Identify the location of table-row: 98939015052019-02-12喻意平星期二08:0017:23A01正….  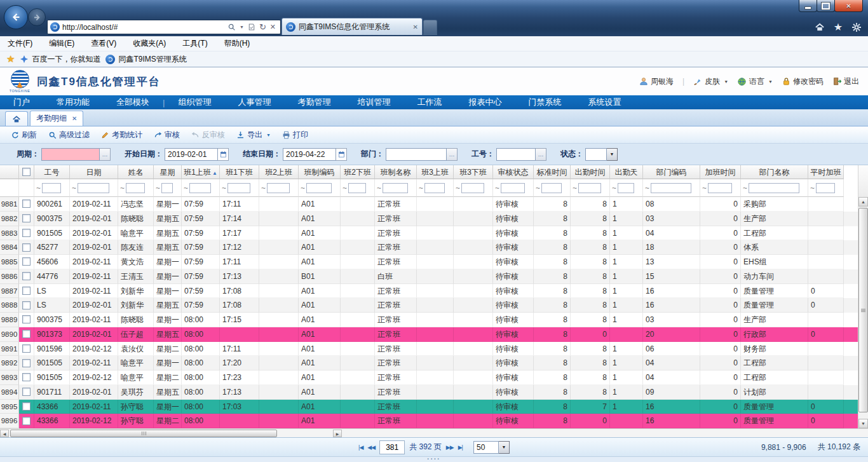
(434, 377).